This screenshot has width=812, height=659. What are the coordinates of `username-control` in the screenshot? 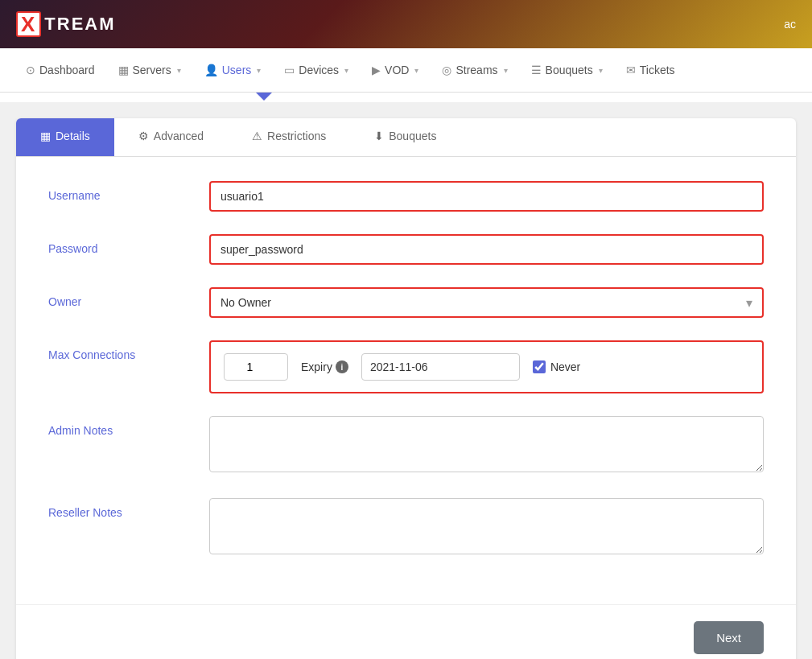 It's located at (486, 196).